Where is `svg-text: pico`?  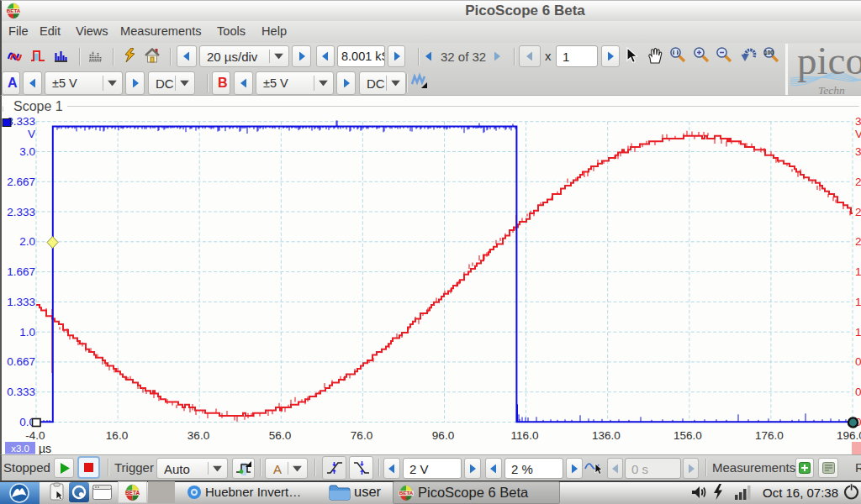 svg-text: pico is located at coordinates (829, 63).